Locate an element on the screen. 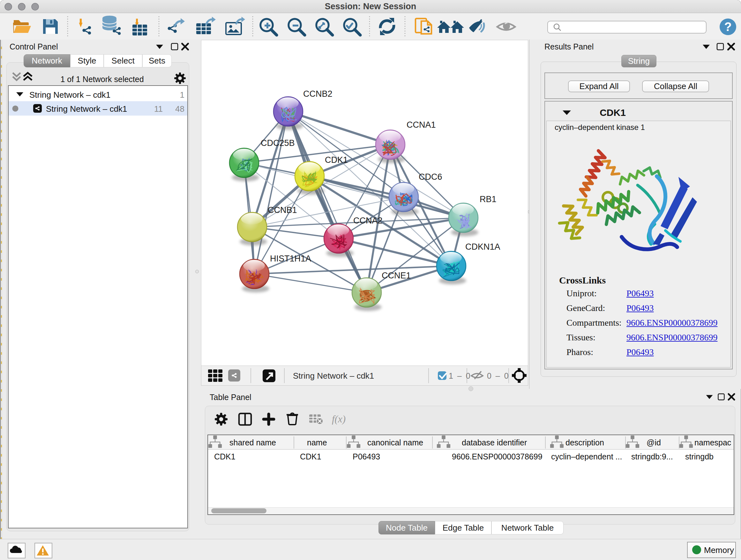 This screenshot has height=560, width=741. svg-text: CDK1 is located at coordinates (336, 160).